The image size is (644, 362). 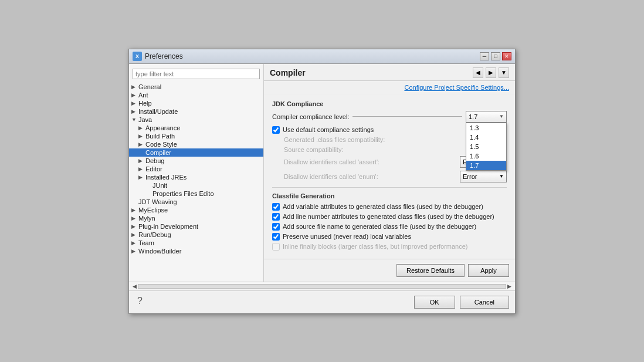 I want to click on classfile-item-1: Add line number attributes to generated …, so click(x=389, y=217).